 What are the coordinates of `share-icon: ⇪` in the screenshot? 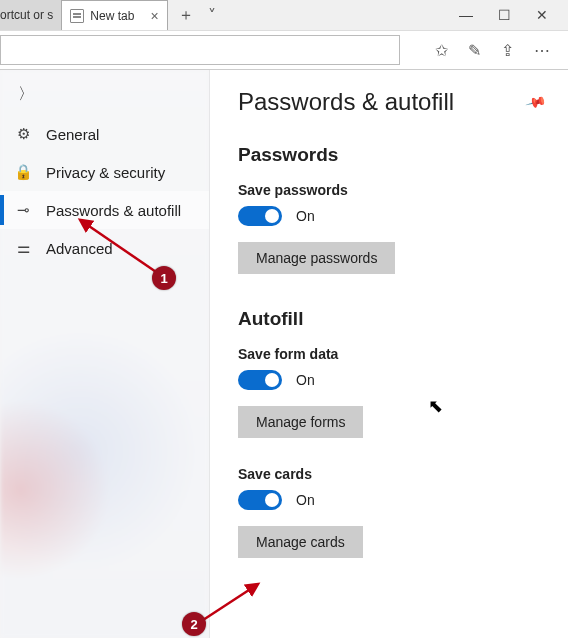 It's located at (508, 50).